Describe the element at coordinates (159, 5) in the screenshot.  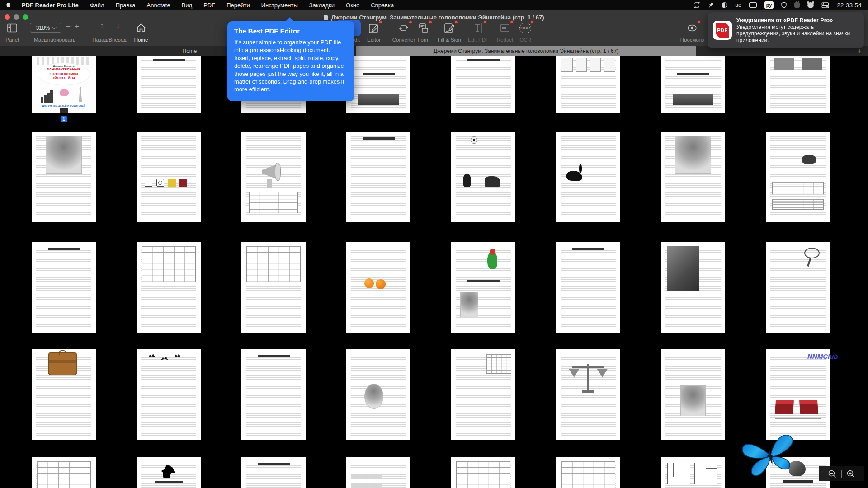
I see `menu-item-3: Annotate` at that location.